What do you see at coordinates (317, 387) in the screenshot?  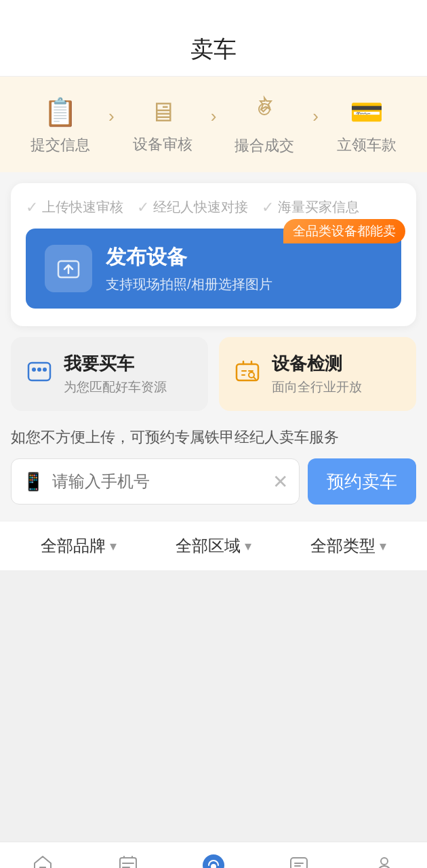 I see `equipment-check-subtitle: 面向全行业开放` at bounding box center [317, 387].